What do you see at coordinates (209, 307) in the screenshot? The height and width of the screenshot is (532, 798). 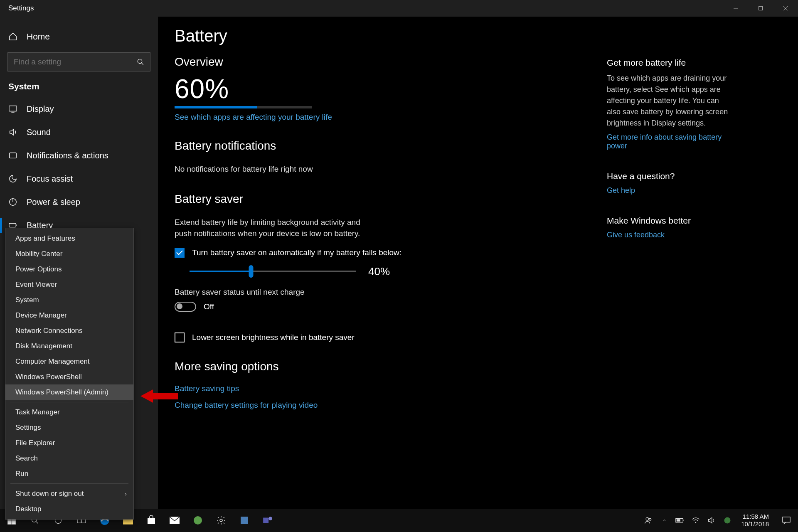 I see `toggle-state-label: Off` at bounding box center [209, 307].